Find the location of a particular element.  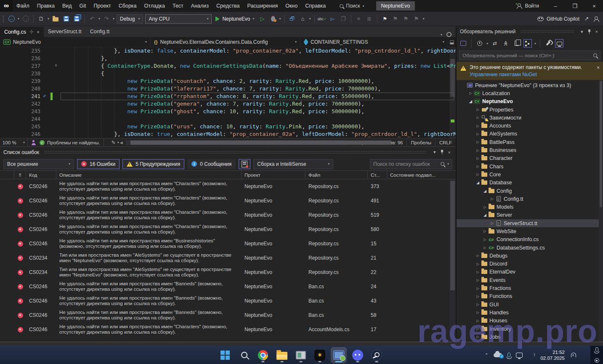

column-project: Проект is located at coordinates (274, 175).